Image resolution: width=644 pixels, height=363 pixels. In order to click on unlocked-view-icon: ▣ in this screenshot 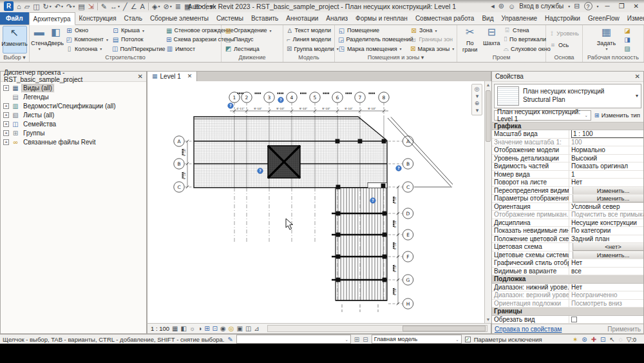, I will do `click(240, 329)`.